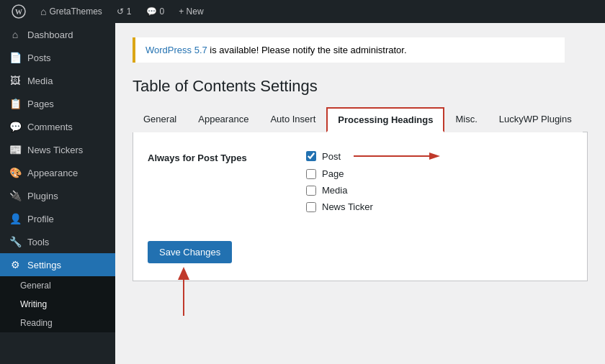 The height and width of the screenshot is (364, 605). I want to click on sidebar-item-dashboard: ⌂ Dashboard, so click(58, 35).